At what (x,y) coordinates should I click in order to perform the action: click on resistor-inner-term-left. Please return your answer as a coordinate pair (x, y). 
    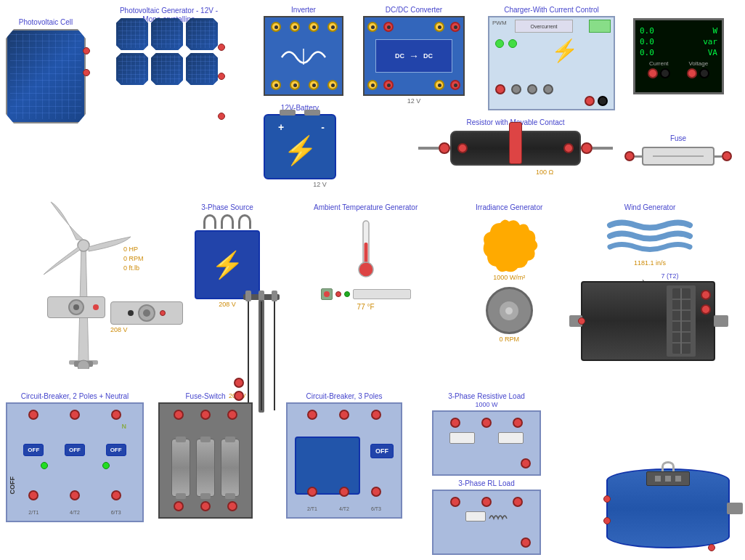
    Looking at the image, I should click on (463, 148).